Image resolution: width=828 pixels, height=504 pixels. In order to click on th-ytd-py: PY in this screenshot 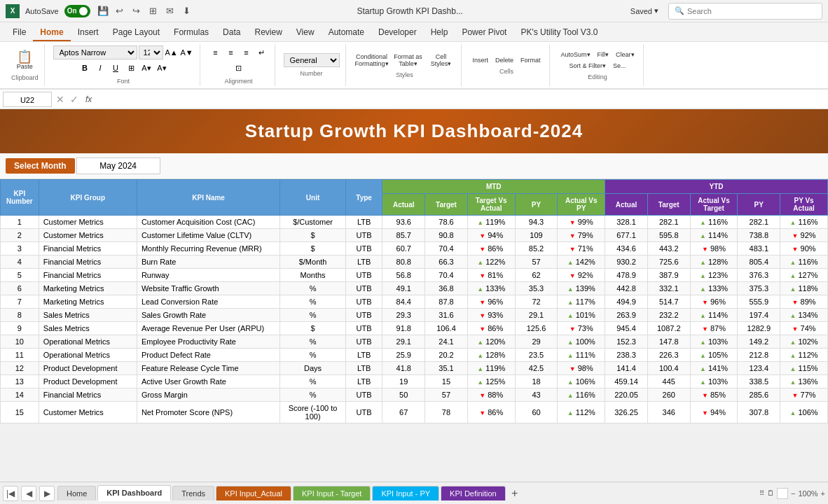, I will do `click(759, 204)`.